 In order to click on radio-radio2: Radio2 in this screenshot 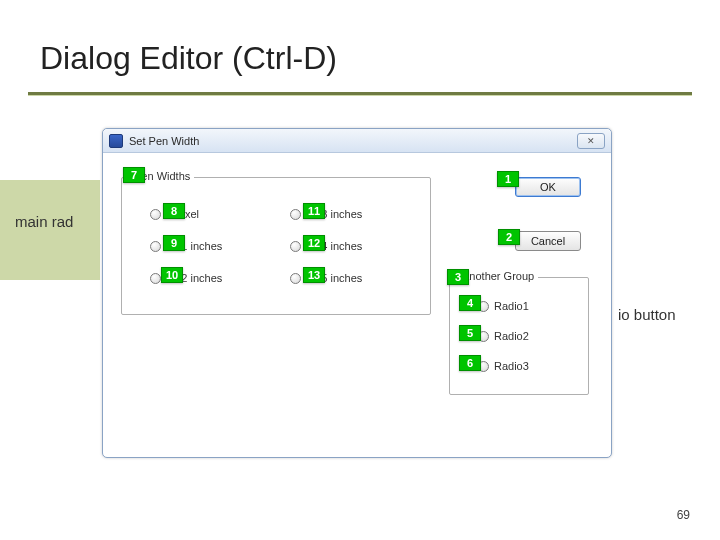, I will do `click(504, 336)`.